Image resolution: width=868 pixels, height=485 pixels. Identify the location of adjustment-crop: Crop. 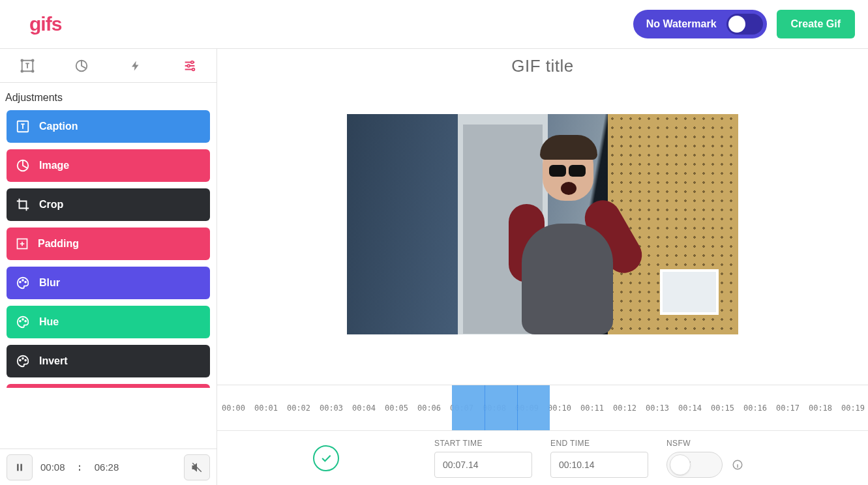
(108, 205).